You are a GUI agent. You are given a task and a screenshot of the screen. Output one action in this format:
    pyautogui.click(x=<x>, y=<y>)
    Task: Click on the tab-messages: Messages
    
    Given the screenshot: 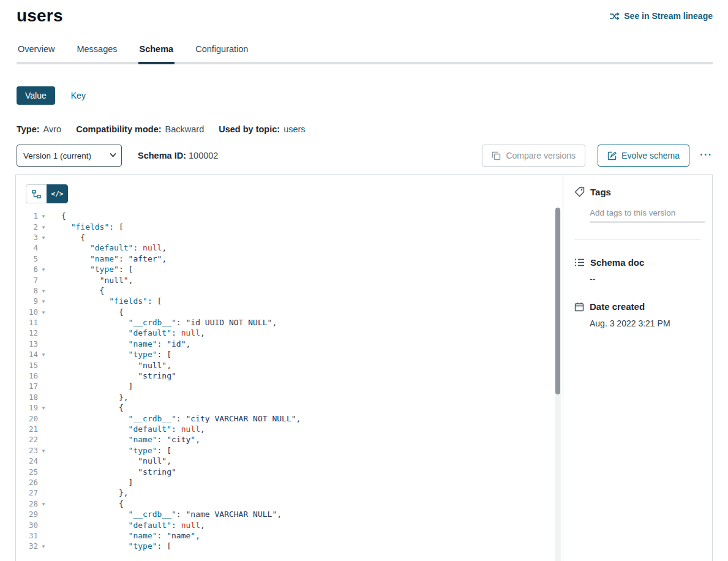 What is the action you would take?
    pyautogui.click(x=97, y=54)
    